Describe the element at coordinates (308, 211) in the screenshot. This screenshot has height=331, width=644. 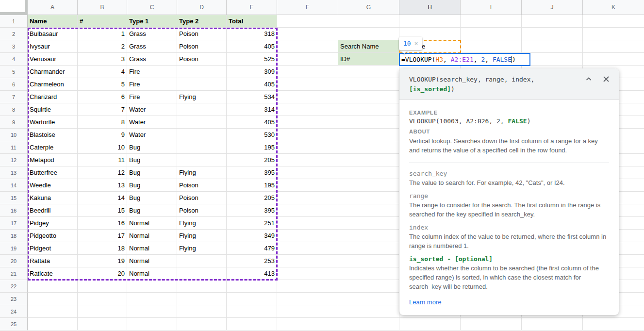
I see `cell-F16` at that location.